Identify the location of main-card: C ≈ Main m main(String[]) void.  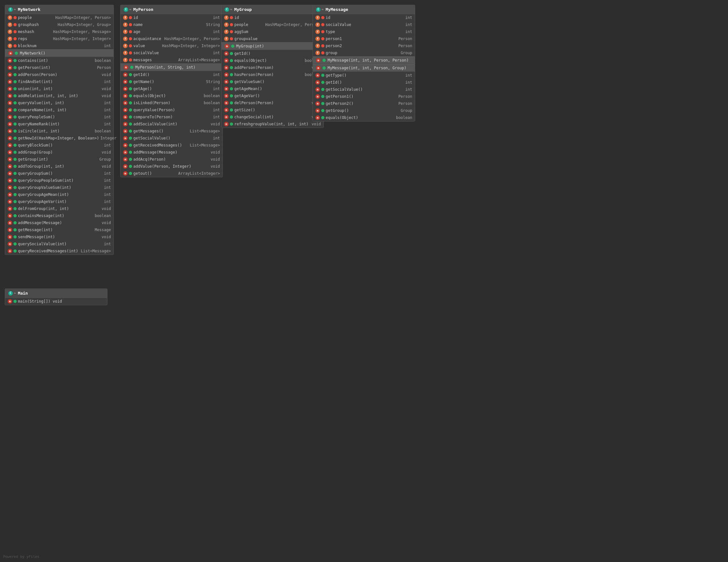
(56, 297).